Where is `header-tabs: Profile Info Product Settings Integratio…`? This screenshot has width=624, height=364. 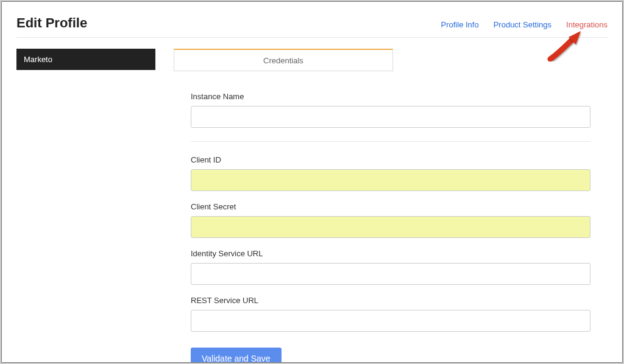 header-tabs: Profile Info Product Settings Integratio… is located at coordinates (524, 24).